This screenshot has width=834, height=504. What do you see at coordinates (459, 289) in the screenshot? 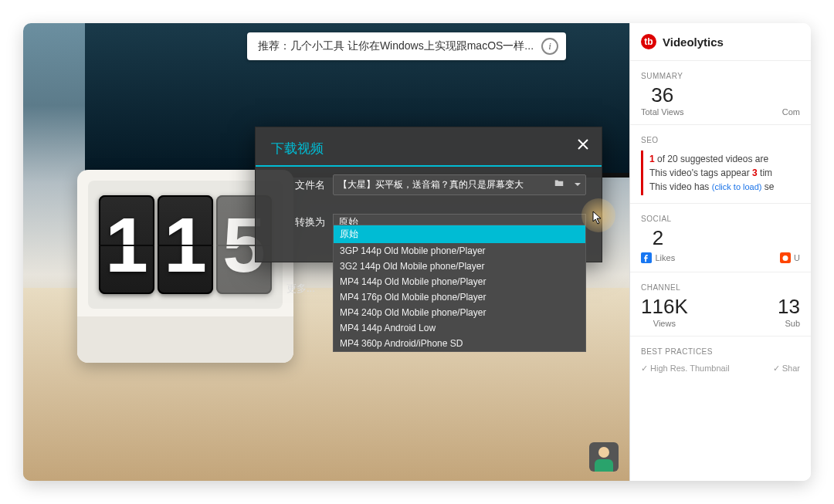
I see `convert-options-dropdown: 原始 3GP 144p Old Mobile phone/Player 3G2 …` at bounding box center [459, 289].